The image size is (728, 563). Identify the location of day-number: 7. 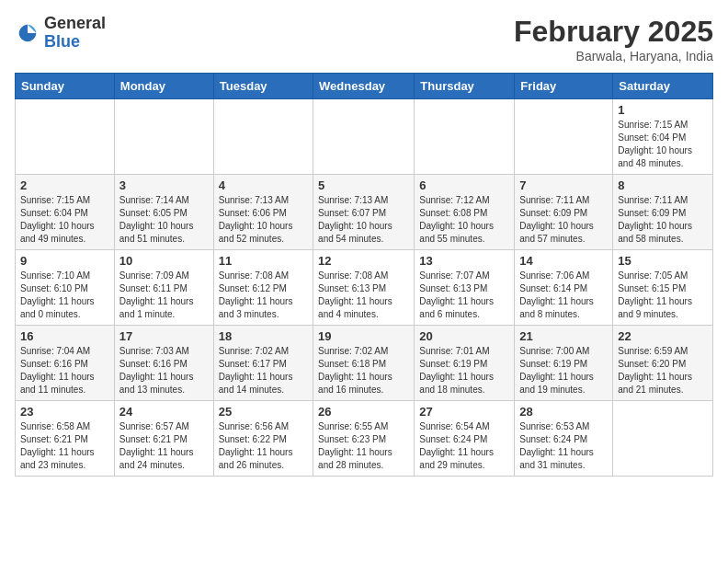
(563, 186).